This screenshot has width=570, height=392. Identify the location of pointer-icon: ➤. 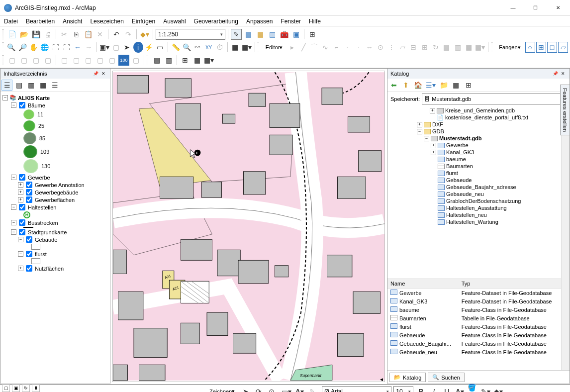
(127, 47).